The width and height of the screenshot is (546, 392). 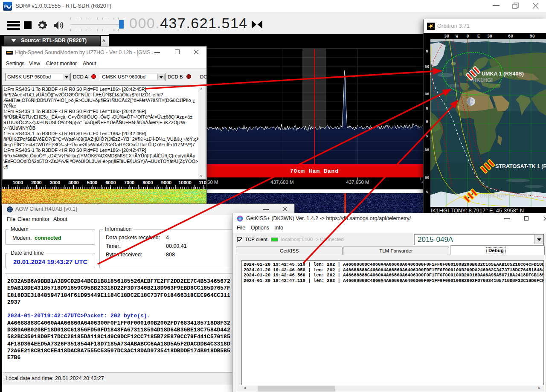 I want to click on svg-text: +IK1HGI, so click(x=482, y=80).